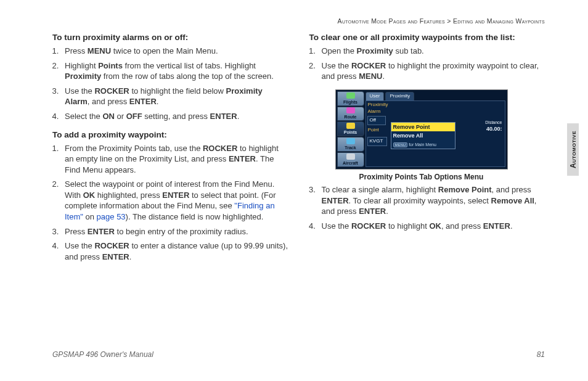 The image size is (588, 381). What do you see at coordinates (423, 127) in the screenshot?
I see `ss-menu-remove-point: Remove Point` at bounding box center [423, 127].